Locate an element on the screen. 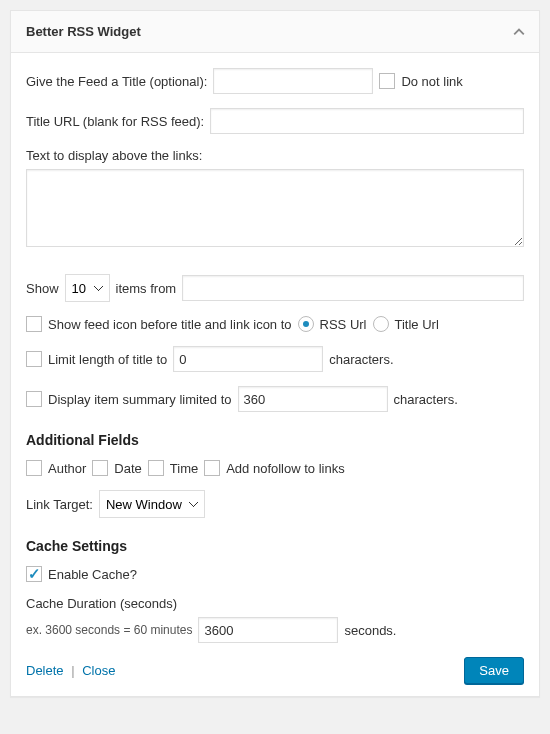 The width and height of the screenshot is (550, 734). save-button: Save is located at coordinates (494, 670).